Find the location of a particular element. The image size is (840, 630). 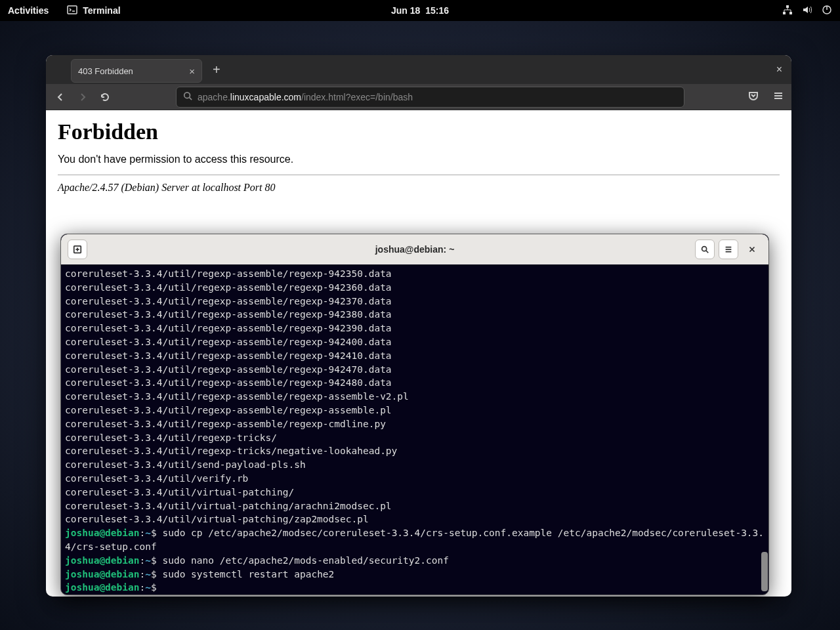

reload-button is located at coordinates (105, 97).